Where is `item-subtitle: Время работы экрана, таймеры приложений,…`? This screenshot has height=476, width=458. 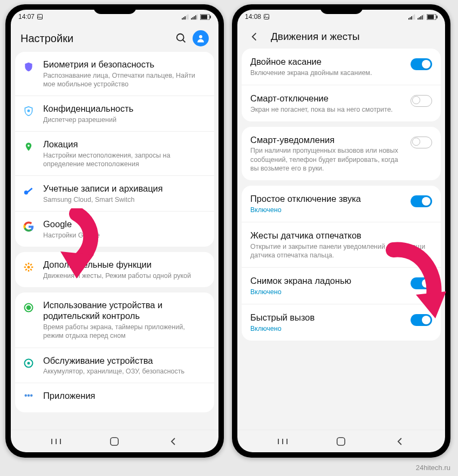
item-subtitle: Время работы экрана, таймеры приложений,… is located at coordinates (124, 331).